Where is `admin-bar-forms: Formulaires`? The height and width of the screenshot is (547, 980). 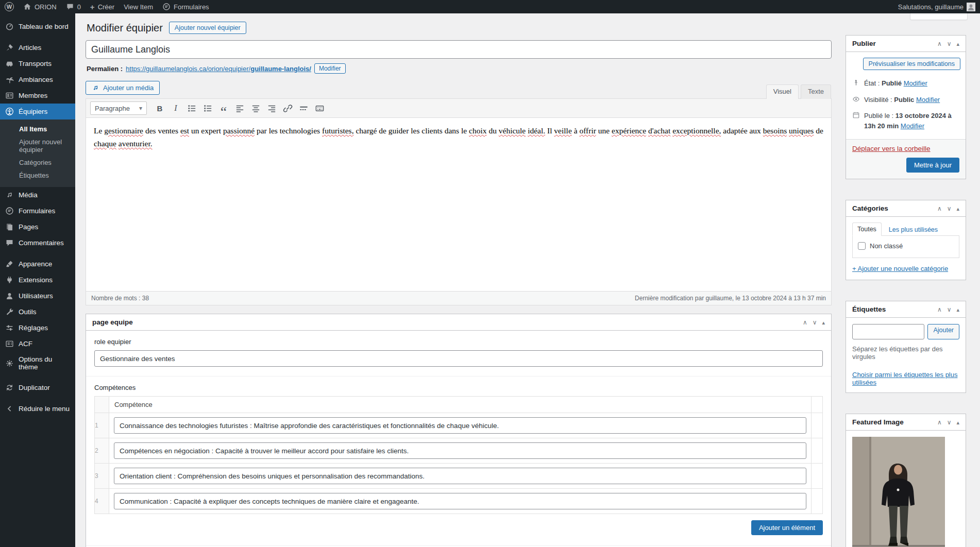 admin-bar-forms: Formulaires is located at coordinates (185, 7).